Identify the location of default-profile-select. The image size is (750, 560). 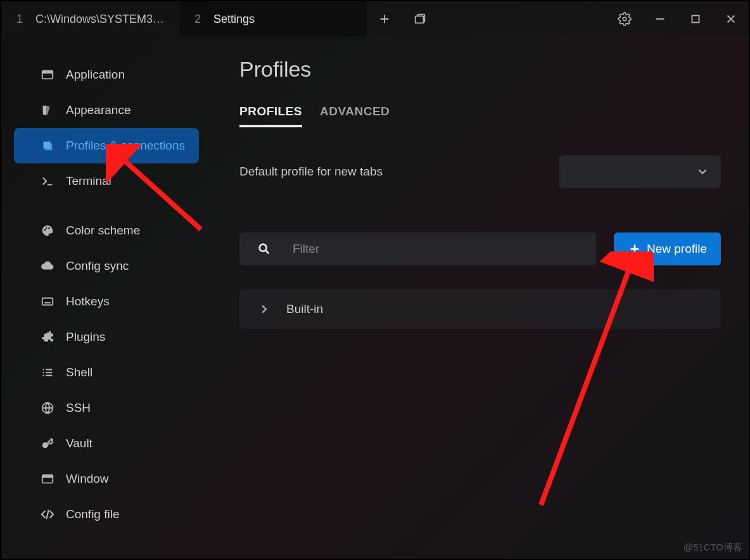
(640, 172).